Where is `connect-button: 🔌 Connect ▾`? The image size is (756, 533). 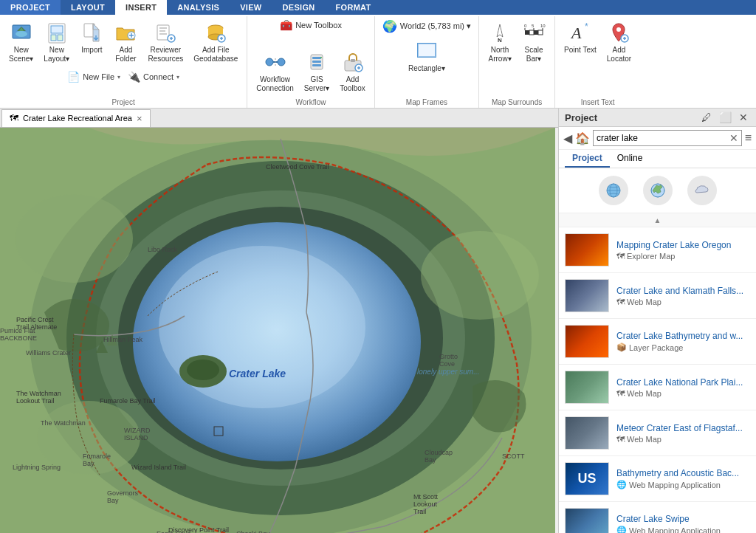
connect-button: 🔌 Connect ▾ is located at coordinates (154, 77).